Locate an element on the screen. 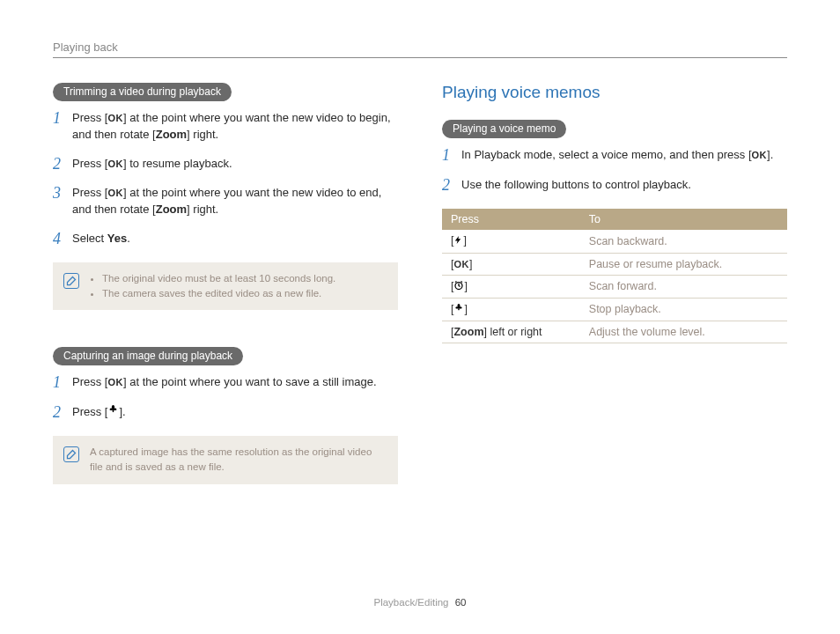 The width and height of the screenshot is (840, 634). section-heading-voice-memos: Playing voice memos is located at coordinates (615, 92).